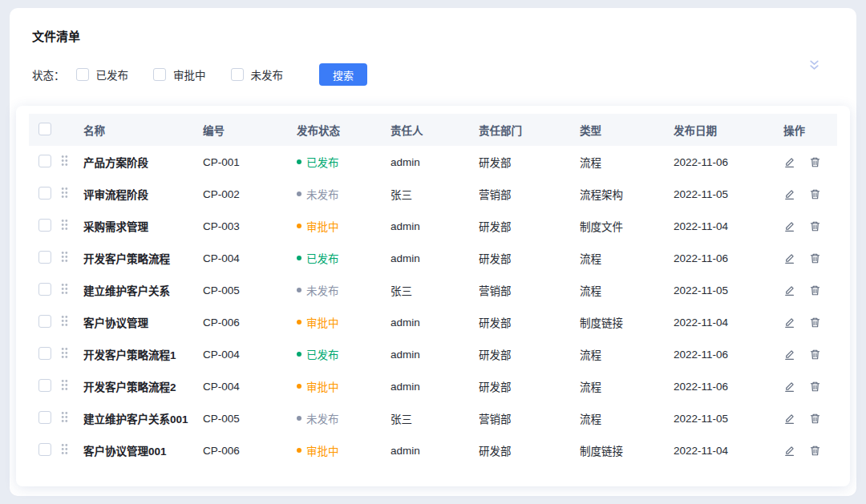  What do you see at coordinates (250, 226) in the screenshot?
I see `doc-code: CP-003` at bounding box center [250, 226].